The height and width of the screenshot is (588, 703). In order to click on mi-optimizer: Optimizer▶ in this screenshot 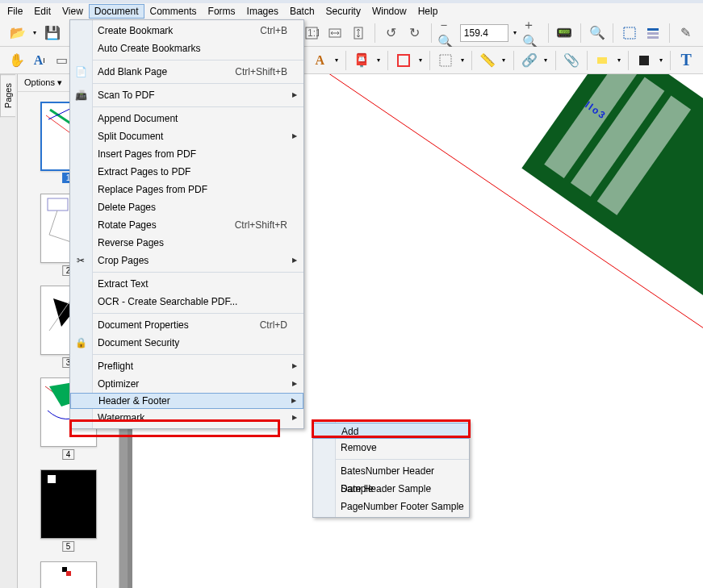, I will do `click(187, 384)`.